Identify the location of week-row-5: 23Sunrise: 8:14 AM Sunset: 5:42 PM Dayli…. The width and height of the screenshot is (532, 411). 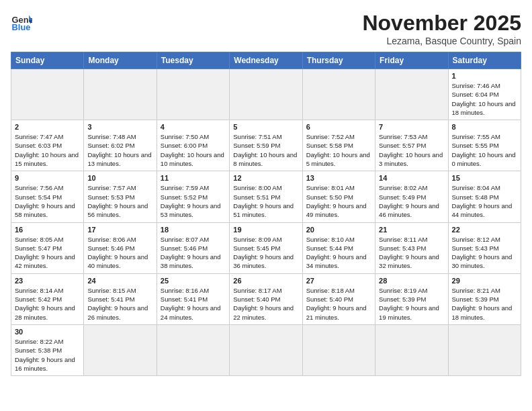
(266, 299).